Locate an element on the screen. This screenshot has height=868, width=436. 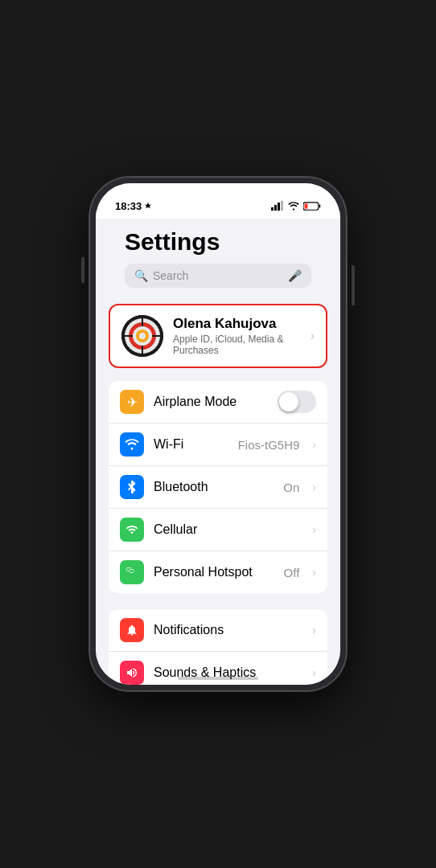
bluetooth-value: On is located at coordinates (291, 487).